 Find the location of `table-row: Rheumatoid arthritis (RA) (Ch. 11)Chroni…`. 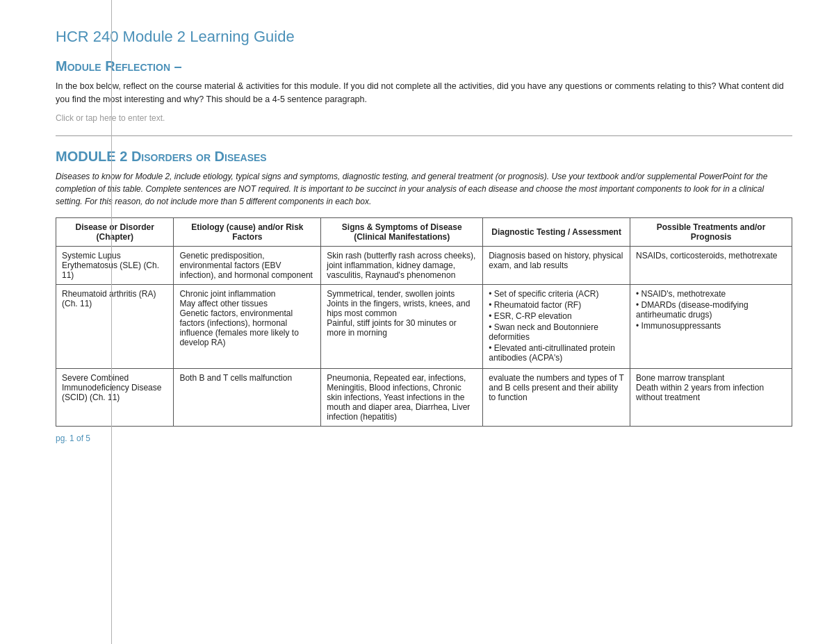

table-row: Rheumatoid arthritis (RA) (Ch. 11)Chroni… is located at coordinates (424, 327).